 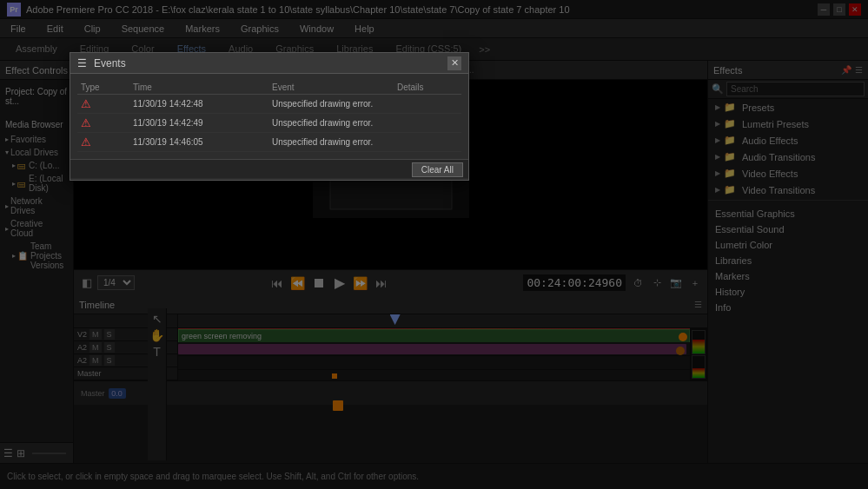 What do you see at coordinates (438, 170) in the screenshot?
I see `clear-all-button: Clear All` at bounding box center [438, 170].